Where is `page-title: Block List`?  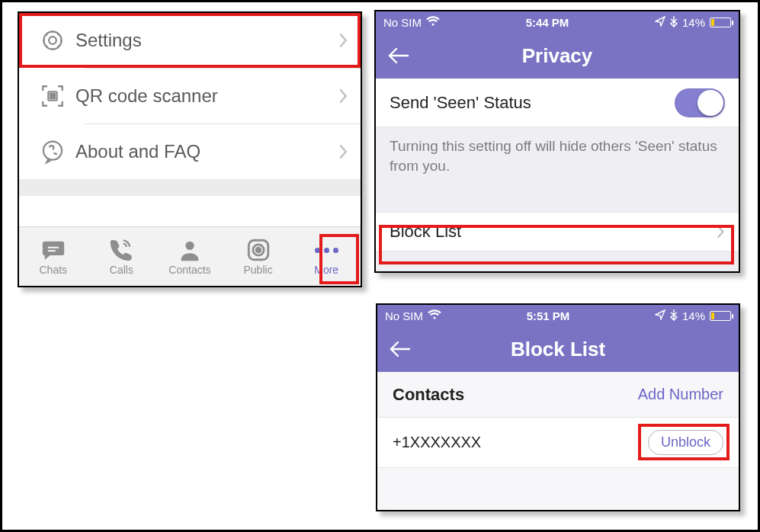 page-title: Block List is located at coordinates (558, 349).